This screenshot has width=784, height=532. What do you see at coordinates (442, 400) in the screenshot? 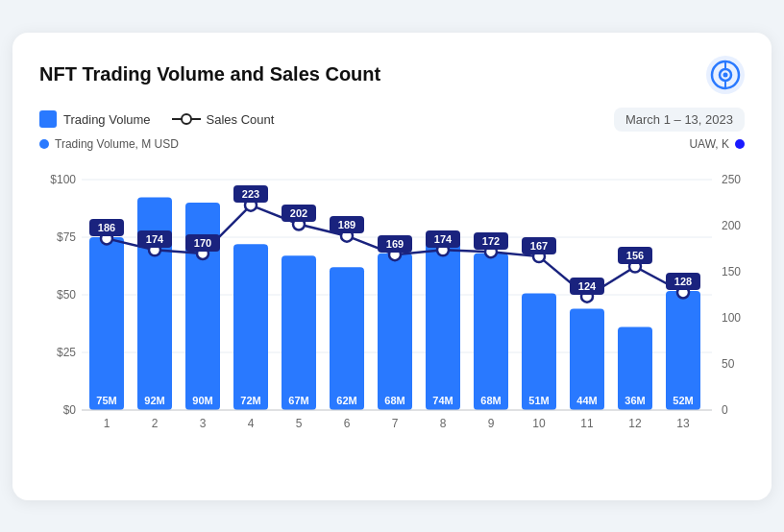
I see `svg-text: 74M` at bounding box center [442, 400].